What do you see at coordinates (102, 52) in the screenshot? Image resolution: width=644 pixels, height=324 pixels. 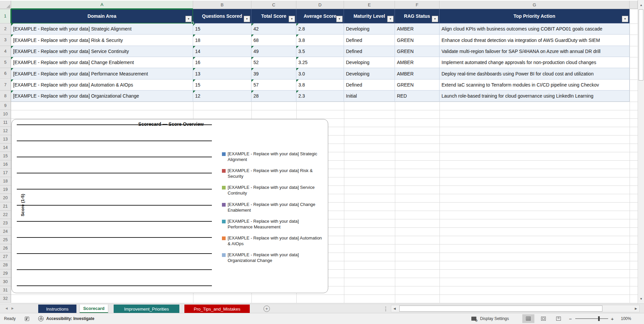 I see `cell-domain: [EXAMPLE - Replace with your data] Servi…` at bounding box center [102, 52].